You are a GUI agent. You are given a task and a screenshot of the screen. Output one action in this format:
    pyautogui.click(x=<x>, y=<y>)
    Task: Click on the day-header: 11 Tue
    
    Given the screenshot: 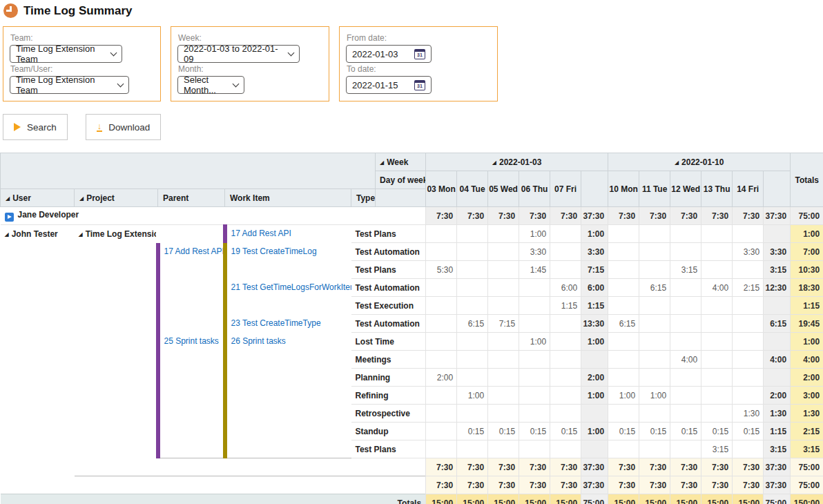 What is the action you would take?
    pyautogui.click(x=655, y=189)
    